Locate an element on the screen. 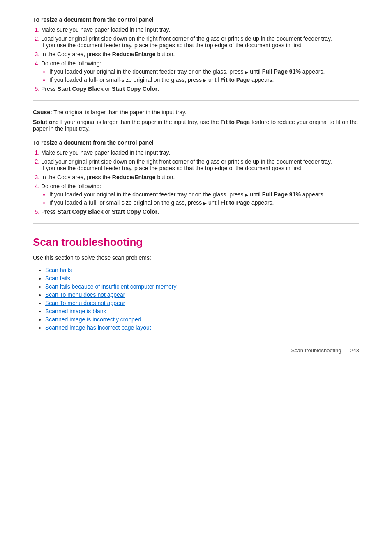 The width and height of the screenshot is (392, 543). section2-heading: To resize a document from the control pa… is located at coordinates (196, 143).